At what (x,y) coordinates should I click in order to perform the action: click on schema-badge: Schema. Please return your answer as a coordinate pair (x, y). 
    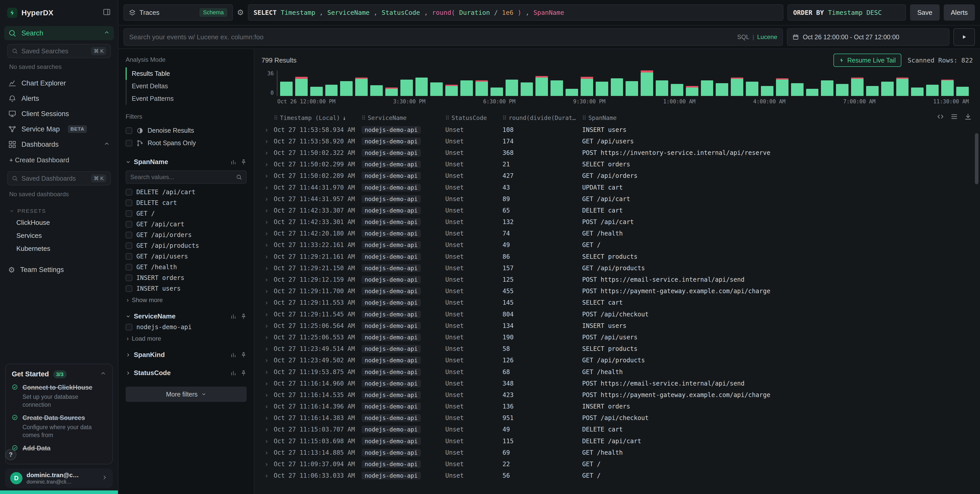
    Looking at the image, I should click on (213, 12).